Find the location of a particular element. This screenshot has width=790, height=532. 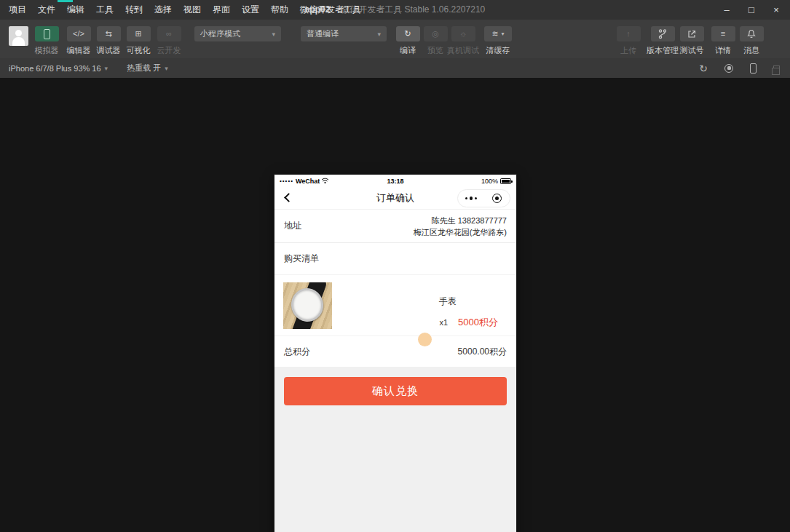

qty-points: x1 5000积分 is located at coordinates (469, 322).